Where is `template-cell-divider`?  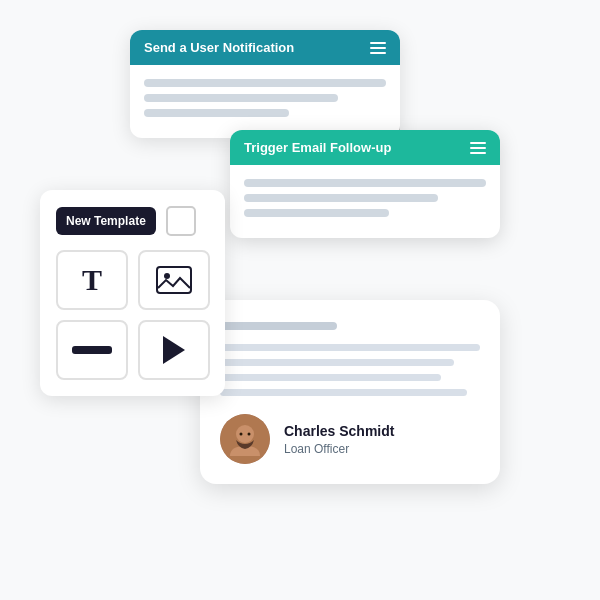 template-cell-divider is located at coordinates (92, 350).